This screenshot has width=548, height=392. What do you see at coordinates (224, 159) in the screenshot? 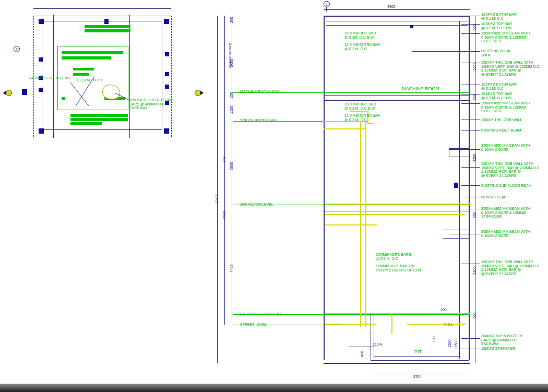
I see `dim-h8: CH` at bounding box center [224, 159].